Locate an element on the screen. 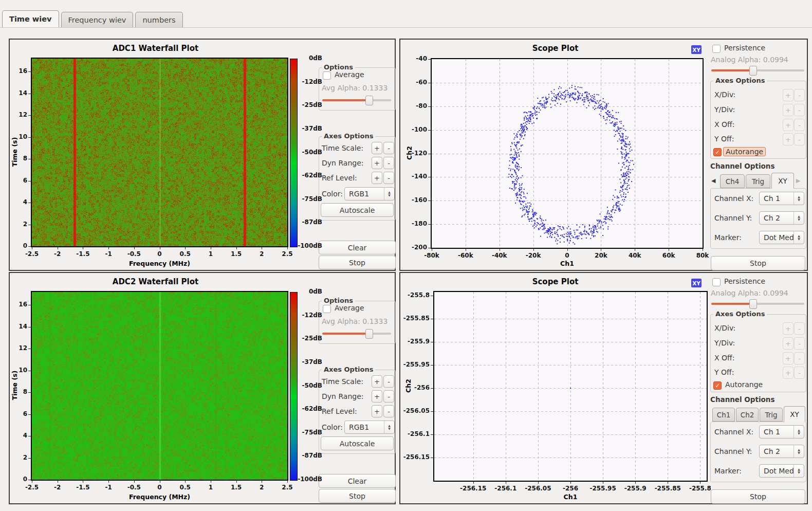 The width and height of the screenshot is (812, 511). adc2-stop-button: Stop is located at coordinates (357, 496).